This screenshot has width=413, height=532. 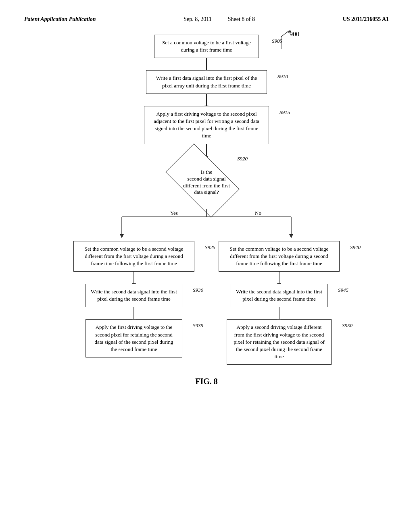 I want to click on step-s910-text: Write a first data signal into the first…, so click(x=206, y=81).